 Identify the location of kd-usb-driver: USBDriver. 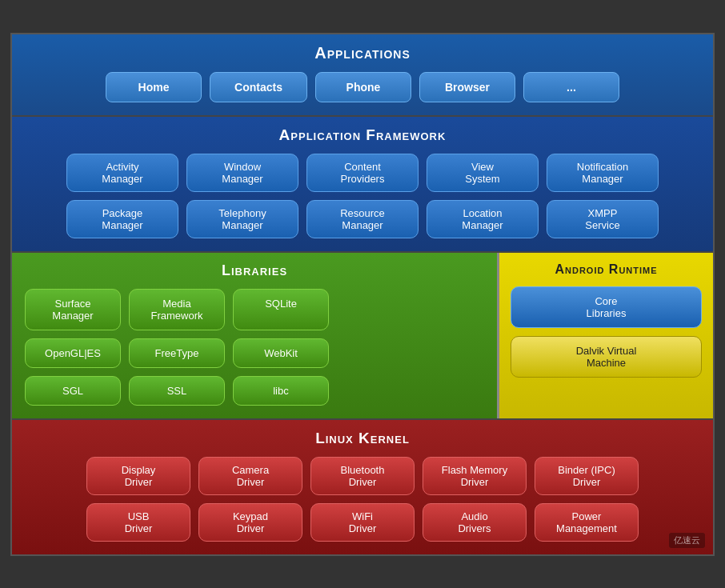
(138, 522).